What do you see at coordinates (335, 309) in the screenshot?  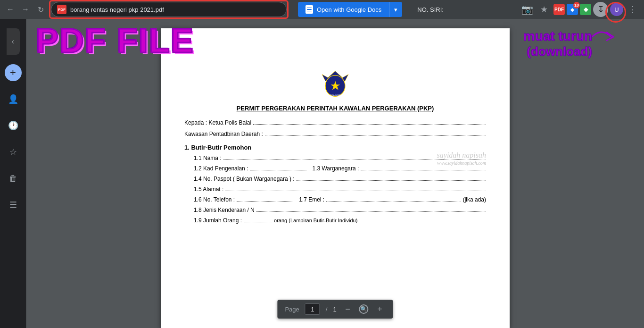 I see `page-toolbar: Page / 1 − 🔍 +` at bounding box center [335, 309].